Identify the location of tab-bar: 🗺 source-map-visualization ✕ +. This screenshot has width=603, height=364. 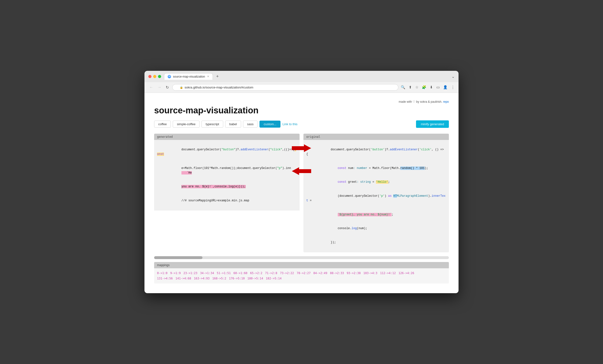
(306, 76).